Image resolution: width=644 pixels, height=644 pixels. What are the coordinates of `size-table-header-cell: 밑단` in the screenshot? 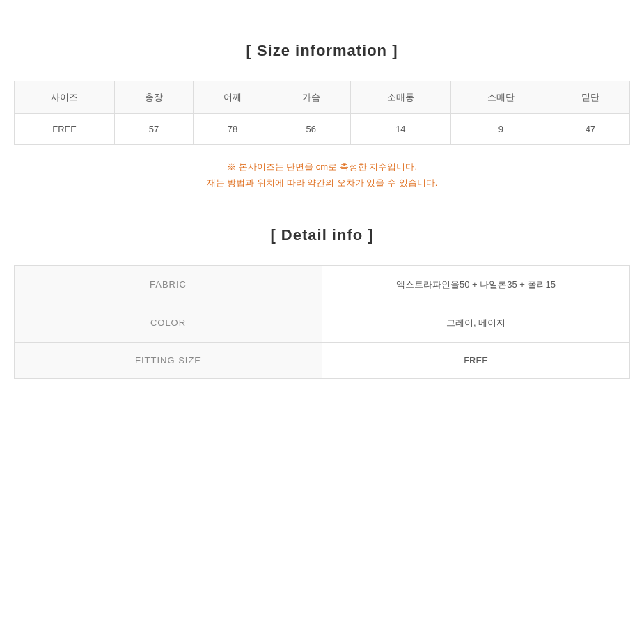 It's located at (590, 97).